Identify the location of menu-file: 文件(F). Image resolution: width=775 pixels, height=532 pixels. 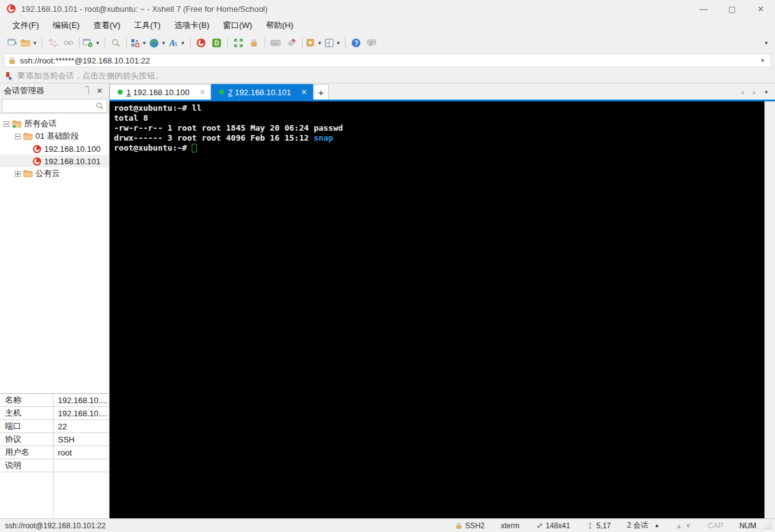
(26, 26).